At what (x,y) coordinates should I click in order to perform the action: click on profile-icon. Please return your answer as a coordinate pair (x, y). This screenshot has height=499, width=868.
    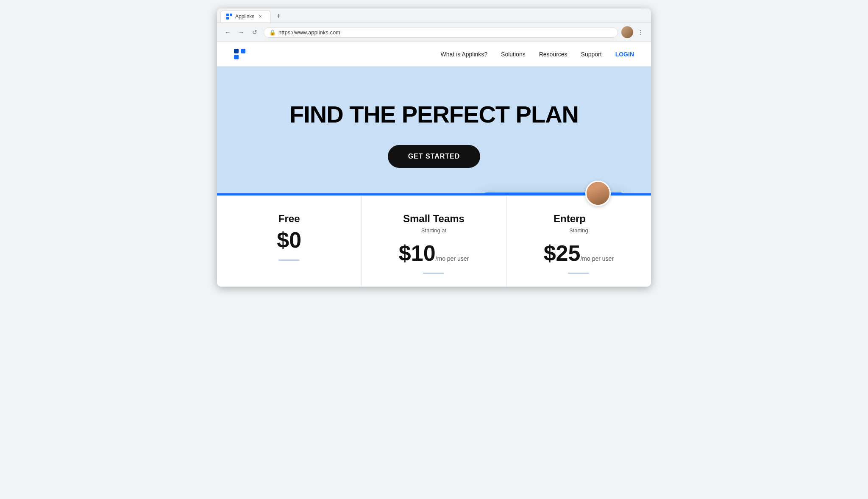
    Looking at the image, I should click on (627, 32).